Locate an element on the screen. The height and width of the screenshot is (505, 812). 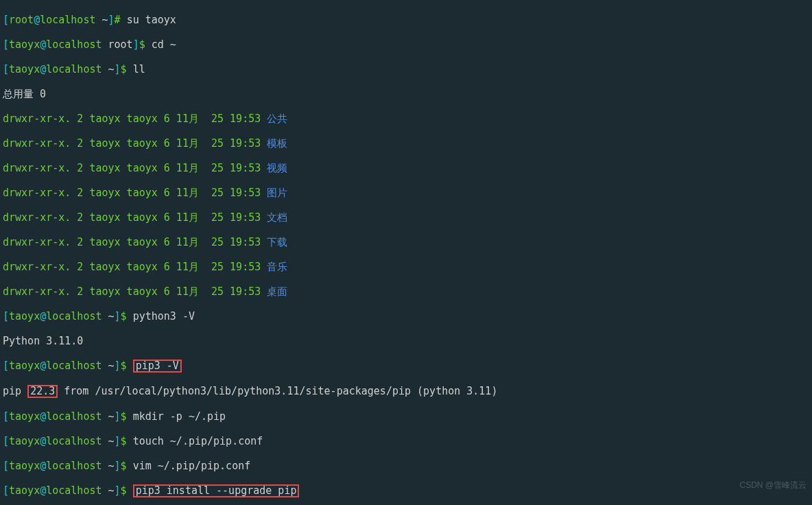
highlight-pip-ver: 22.3 is located at coordinates (43, 391).